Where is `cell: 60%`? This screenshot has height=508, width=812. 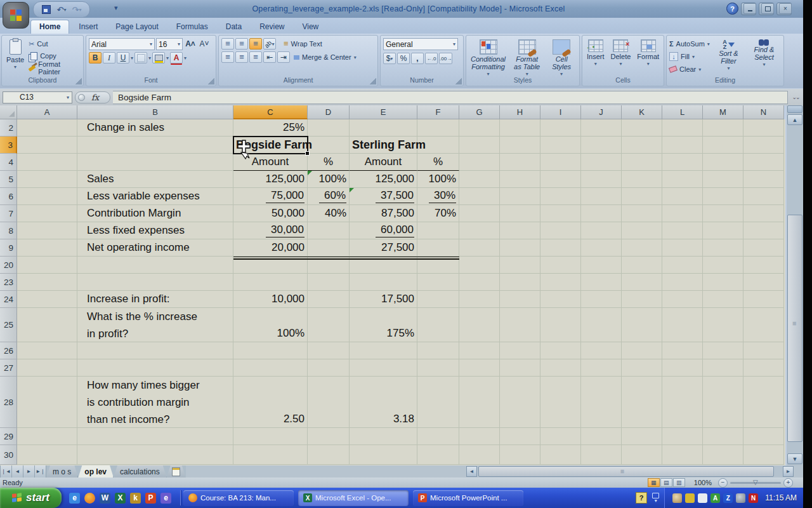
cell: 60% is located at coordinates (329, 197).